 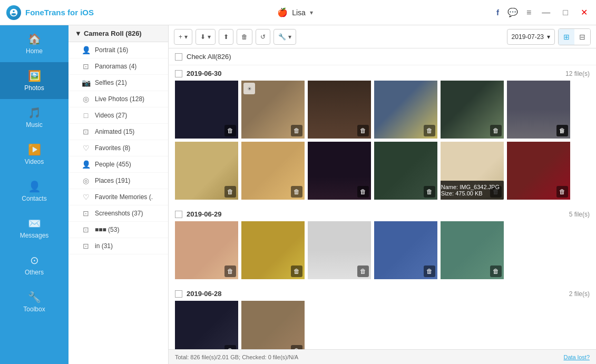 I want to click on album-item-portrait: 👤 Portrait (16), so click(x=118, y=51).